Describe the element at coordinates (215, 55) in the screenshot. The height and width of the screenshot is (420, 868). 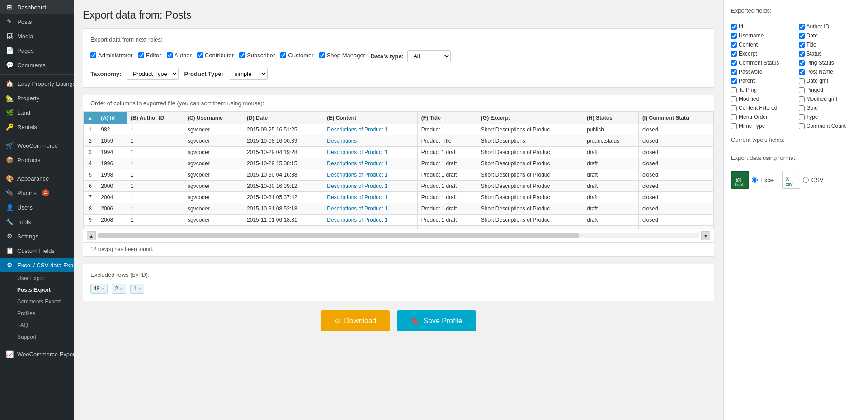
I see `role-contributor: Contributor` at that location.